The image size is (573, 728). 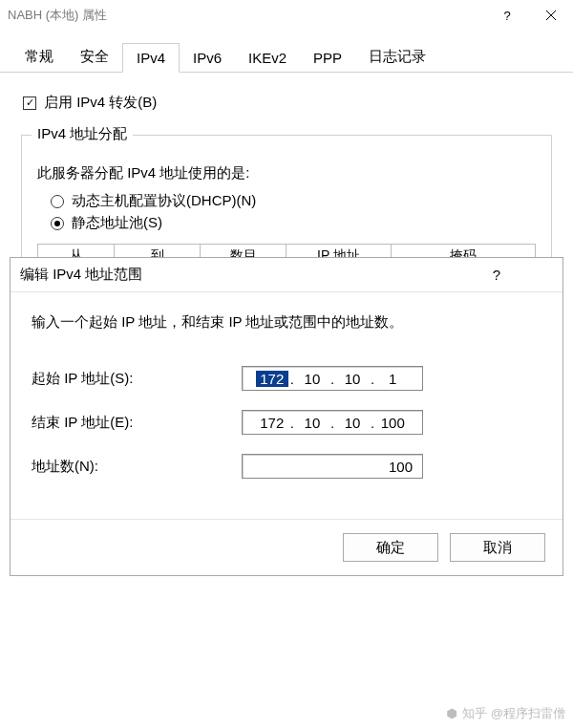 What do you see at coordinates (207, 57) in the screenshot?
I see `tab-ipv6: IPv6` at bounding box center [207, 57].